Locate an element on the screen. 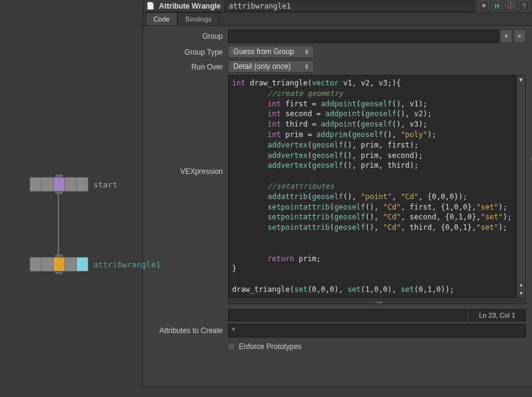 This screenshot has width=532, height=397. panel-header: 📄 Attribute Wrangle ✷ H ⓘ ? is located at coordinates (338, 6).